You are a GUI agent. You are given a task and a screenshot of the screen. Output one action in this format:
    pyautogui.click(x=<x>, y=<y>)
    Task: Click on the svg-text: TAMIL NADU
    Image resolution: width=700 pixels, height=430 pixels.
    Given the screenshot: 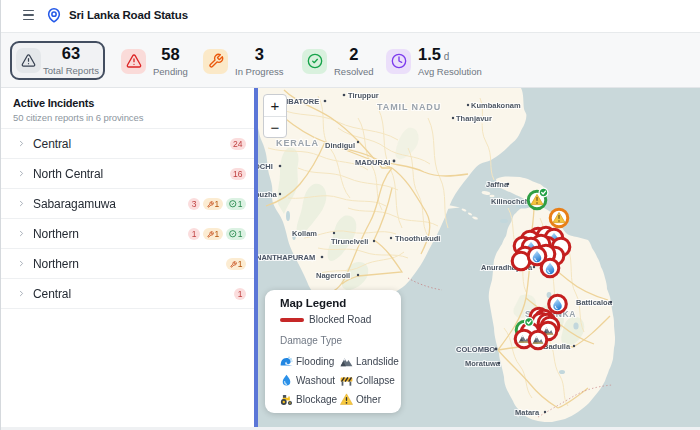 What is the action you would take?
    pyautogui.click(x=409, y=107)
    